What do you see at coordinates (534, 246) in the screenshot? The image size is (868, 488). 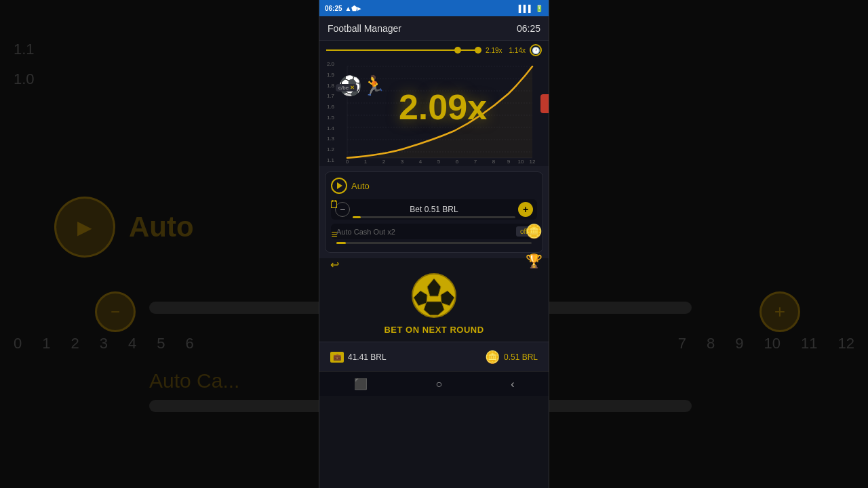 I see `sidebar-right: 🪙 🏆` at bounding box center [534, 246].